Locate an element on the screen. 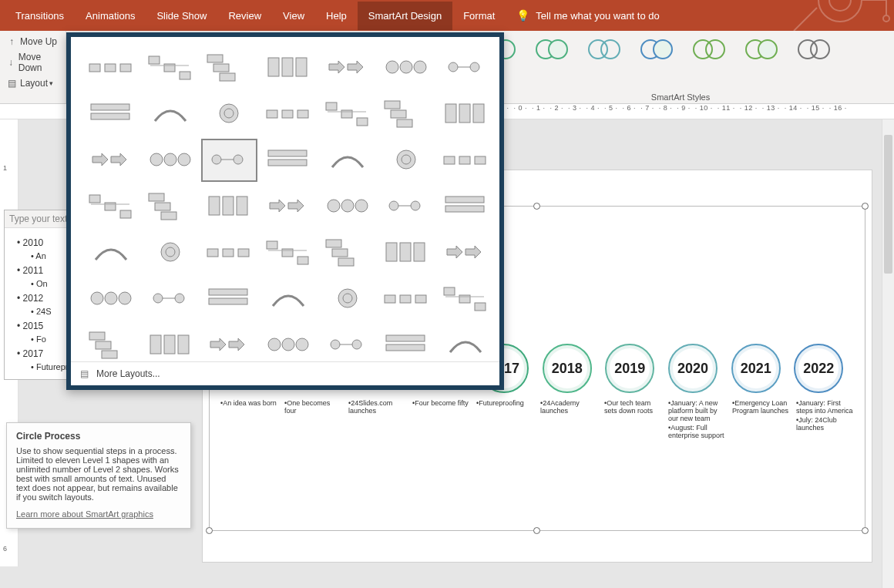  timeline-node: 2018 is located at coordinates (574, 368).